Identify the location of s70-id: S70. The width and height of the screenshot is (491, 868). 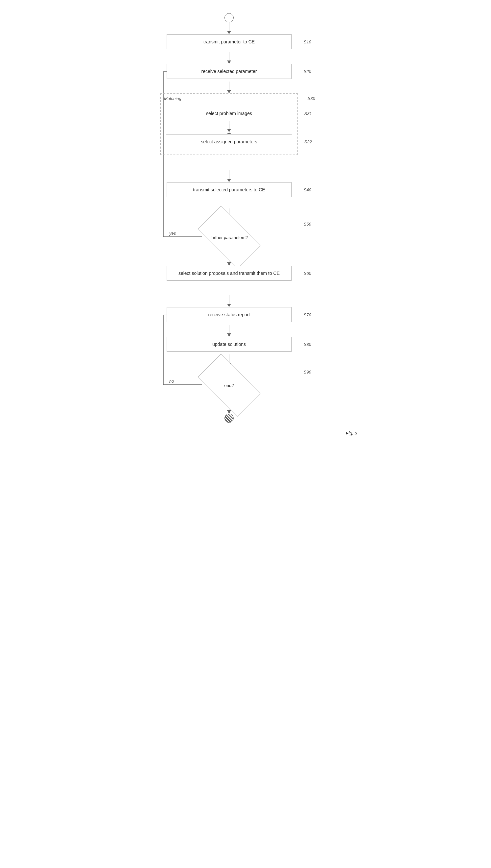
(308, 315).